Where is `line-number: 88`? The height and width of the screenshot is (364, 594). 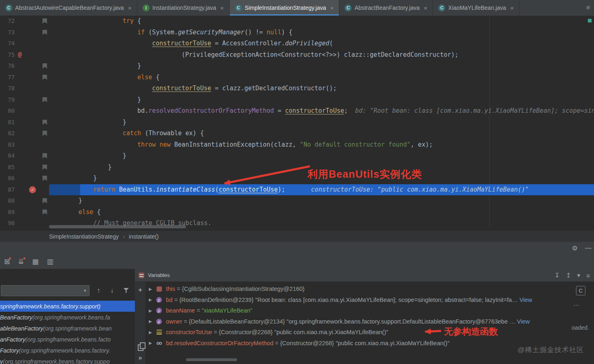
line-number: 88 is located at coordinates (7, 201).